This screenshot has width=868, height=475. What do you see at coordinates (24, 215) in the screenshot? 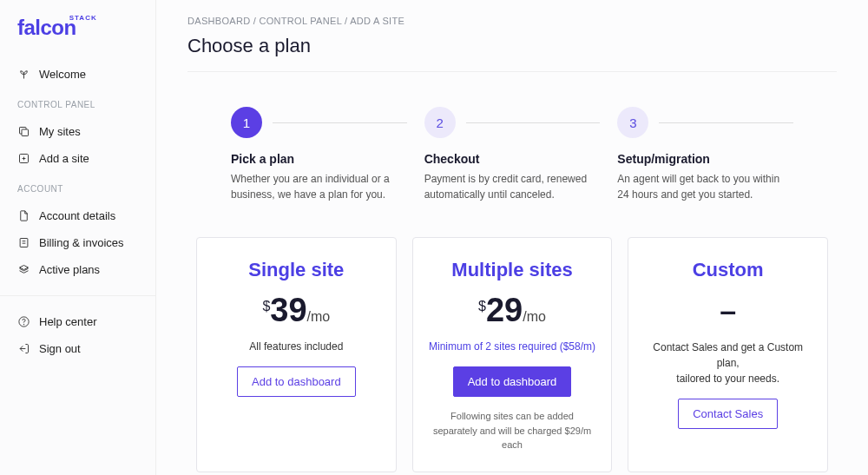
I see `file-user-icon` at bounding box center [24, 215].